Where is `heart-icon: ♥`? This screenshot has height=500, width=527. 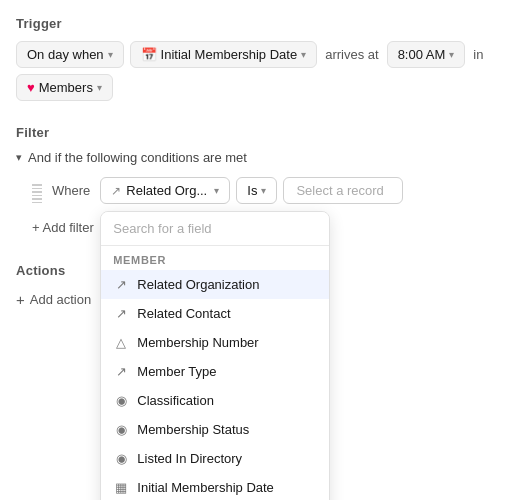
heart-icon: ♥ is located at coordinates (31, 88).